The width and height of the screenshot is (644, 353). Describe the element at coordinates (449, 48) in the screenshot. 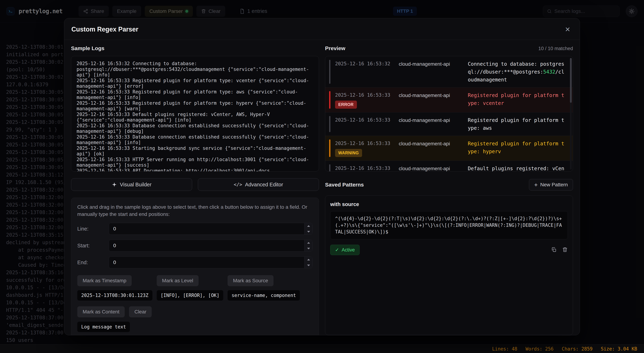

I see `preview-header-row: Preview 10 / 10 matched` at that location.